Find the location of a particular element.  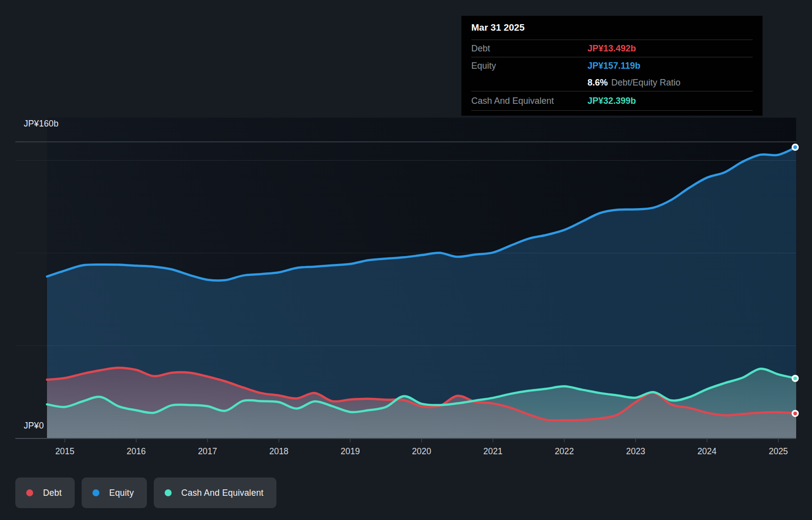

debt-end-marker is located at coordinates (795, 413).